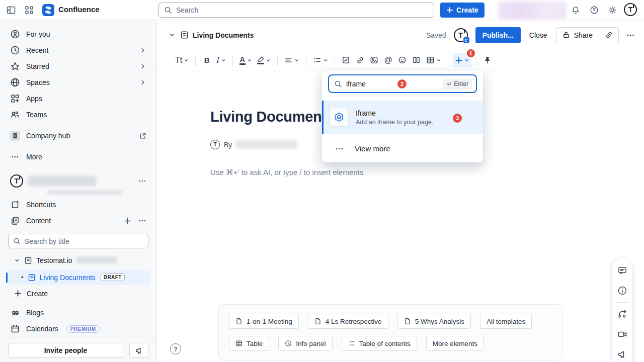 This screenshot has height=362, width=644. I want to click on notifications-icon, so click(576, 10).